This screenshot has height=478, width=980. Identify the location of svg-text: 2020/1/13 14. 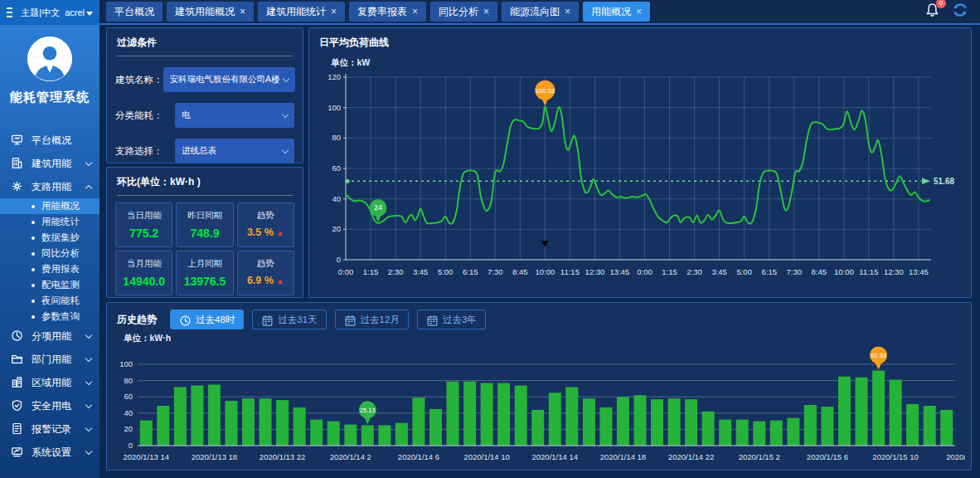
(146, 456).